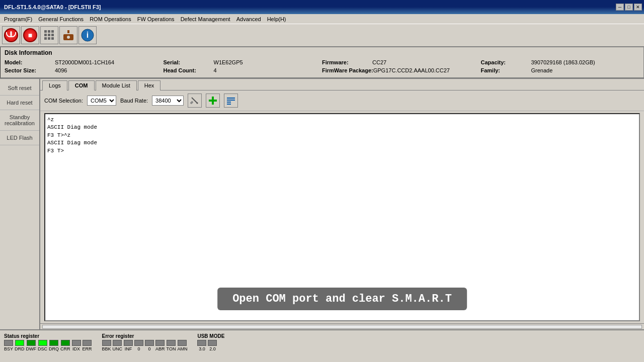 The height and width of the screenshot is (362, 644). I want to click on horizontal-scrollbar, so click(342, 326).